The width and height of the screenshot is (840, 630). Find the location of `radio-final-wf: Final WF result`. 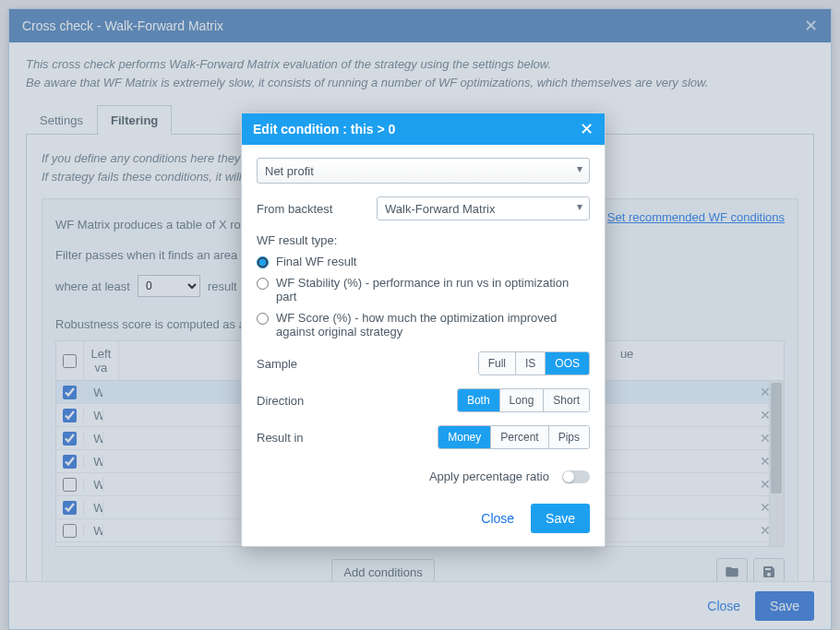

radio-final-wf: Final WF result is located at coordinates (423, 262).